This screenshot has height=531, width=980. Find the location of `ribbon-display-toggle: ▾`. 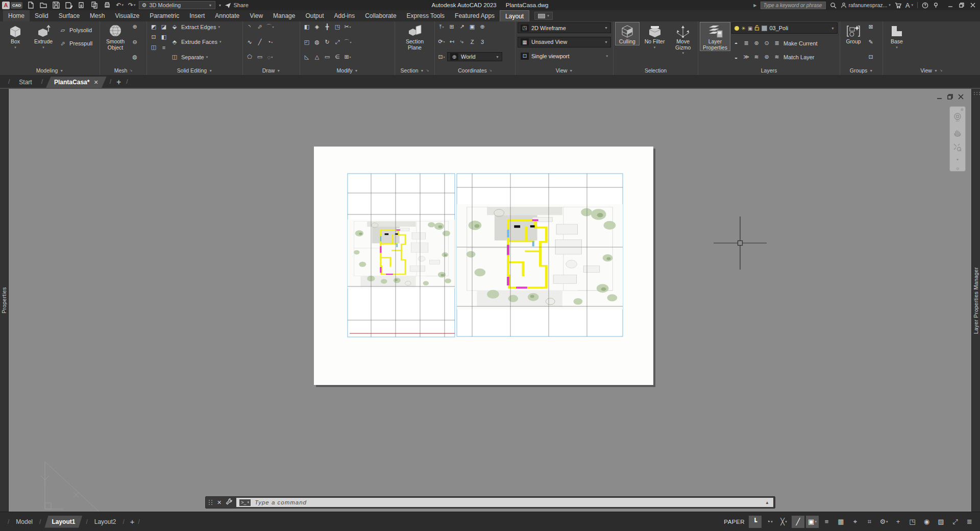

ribbon-display-toggle: ▾ is located at coordinates (544, 16).